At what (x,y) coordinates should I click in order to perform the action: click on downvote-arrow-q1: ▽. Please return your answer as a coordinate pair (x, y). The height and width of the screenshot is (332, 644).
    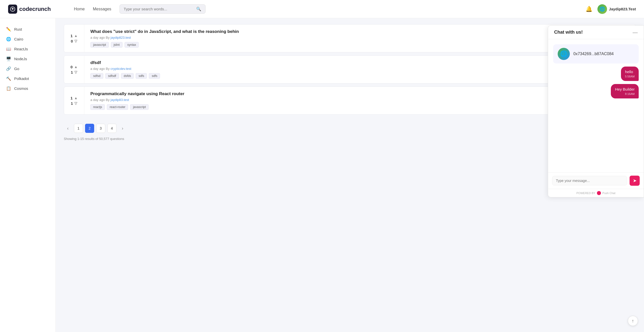
    Looking at the image, I should click on (76, 41).